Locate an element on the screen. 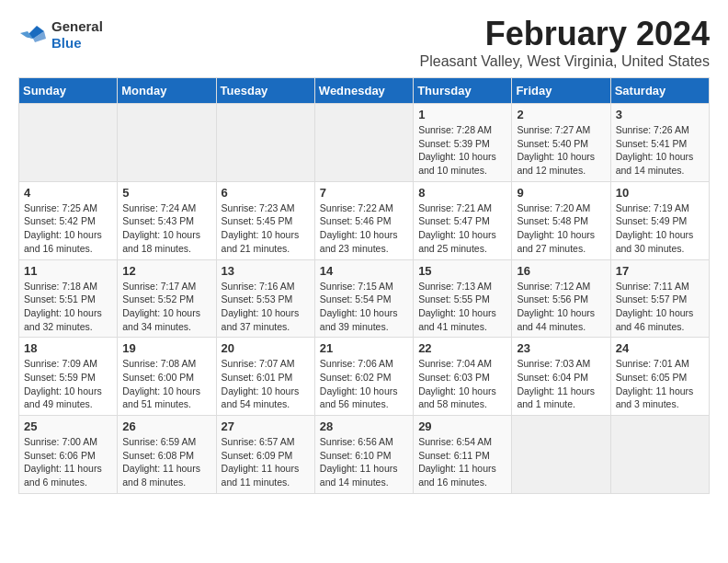 Image resolution: width=728 pixels, height=563 pixels. day-detail: Sunrise: 6:59 AM Sunset: 6:08 PM Dayligh… is located at coordinates (166, 462).